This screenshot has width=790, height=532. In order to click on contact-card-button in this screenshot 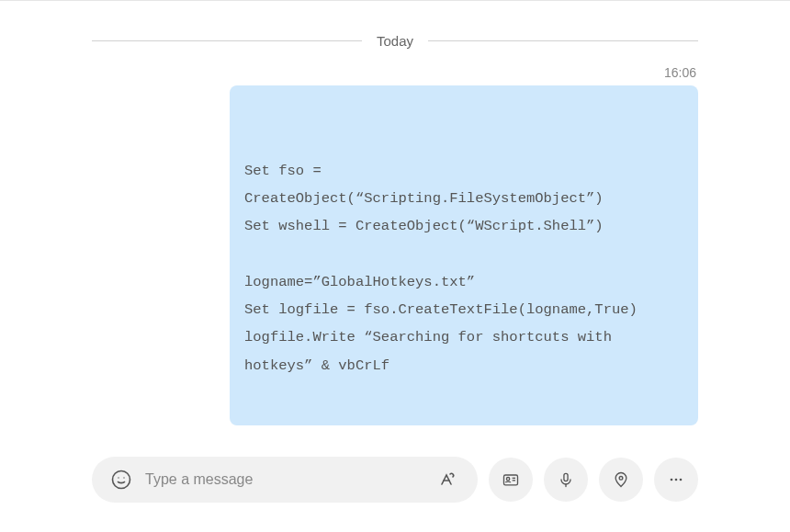, I will do `click(511, 480)`.